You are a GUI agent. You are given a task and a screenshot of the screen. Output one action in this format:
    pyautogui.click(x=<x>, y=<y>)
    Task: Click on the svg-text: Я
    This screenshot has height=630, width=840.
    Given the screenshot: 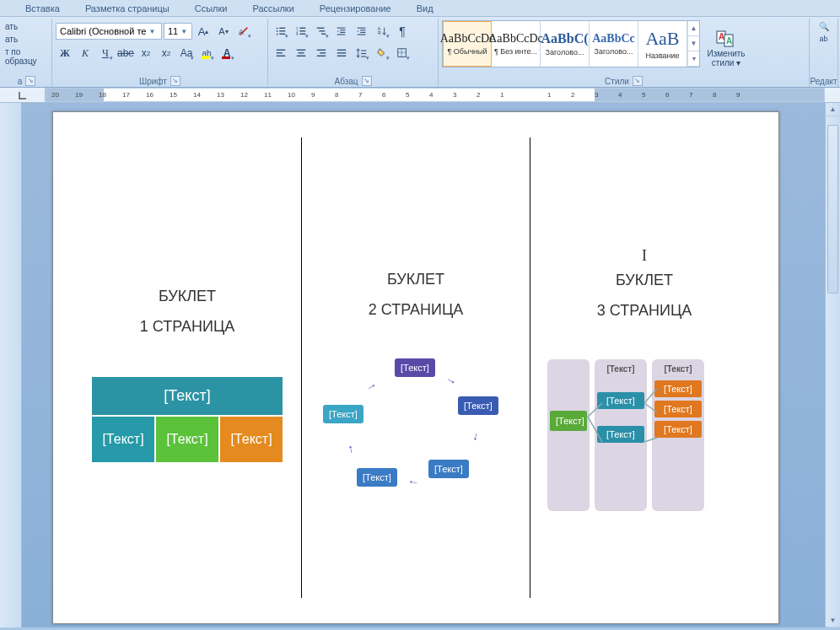 What is the action you would take?
    pyautogui.click(x=380, y=33)
    